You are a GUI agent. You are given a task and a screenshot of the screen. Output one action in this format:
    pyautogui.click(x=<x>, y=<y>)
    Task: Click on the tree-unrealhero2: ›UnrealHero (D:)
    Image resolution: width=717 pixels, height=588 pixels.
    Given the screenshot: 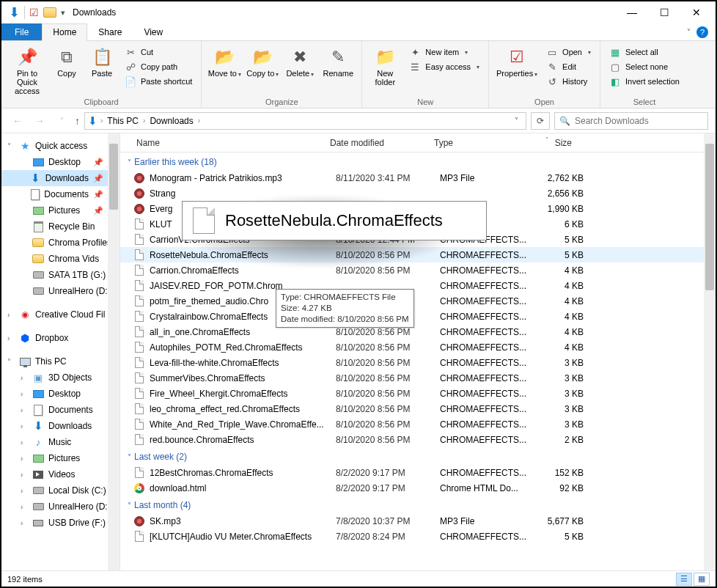 What is the action you would take?
    pyautogui.click(x=60, y=507)
    